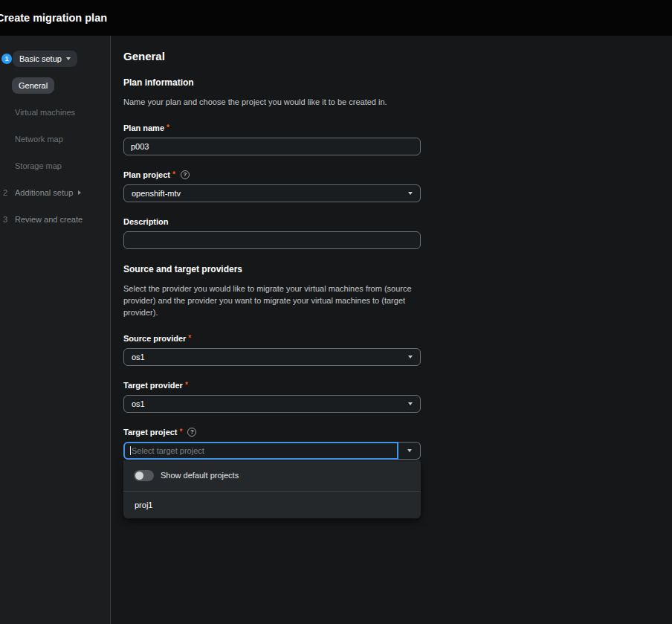 The width and height of the screenshot is (672, 624). I want to click on sidebar-item-network-map: Network map, so click(55, 139).